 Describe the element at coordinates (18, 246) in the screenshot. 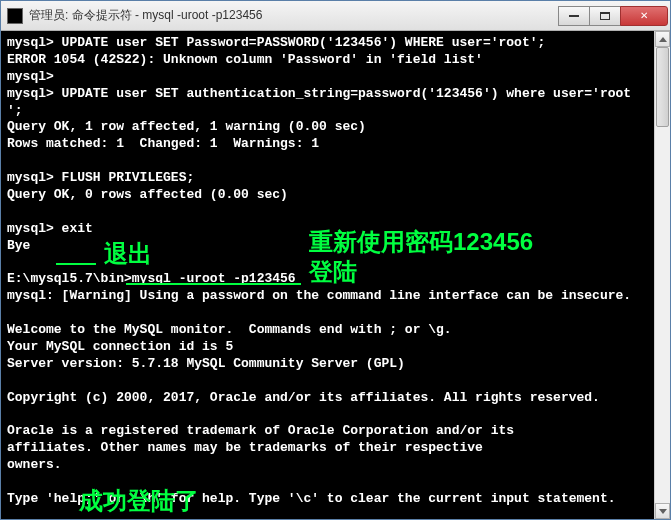

I see `term-line: Bye` at that location.